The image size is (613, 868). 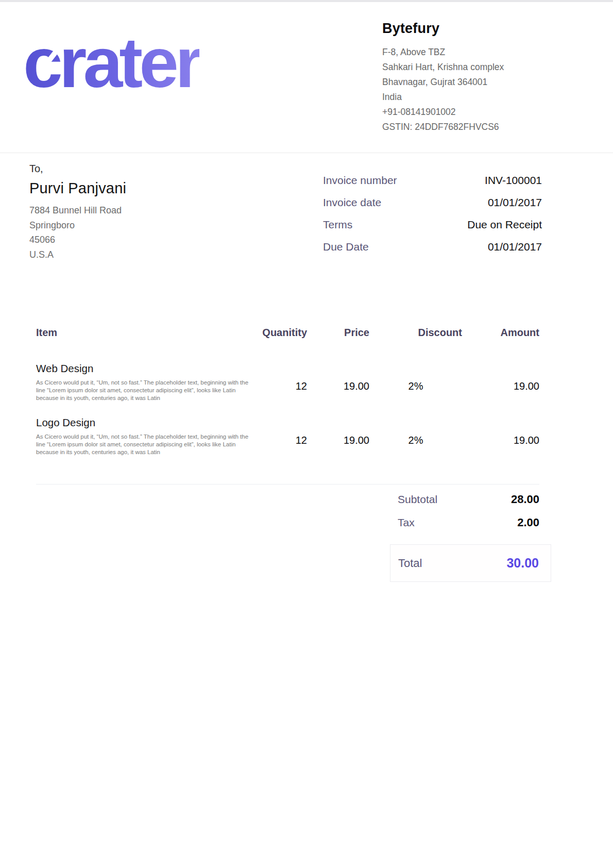 What do you see at coordinates (78, 189) in the screenshot?
I see `customer-name: Purvi Panjvani` at bounding box center [78, 189].